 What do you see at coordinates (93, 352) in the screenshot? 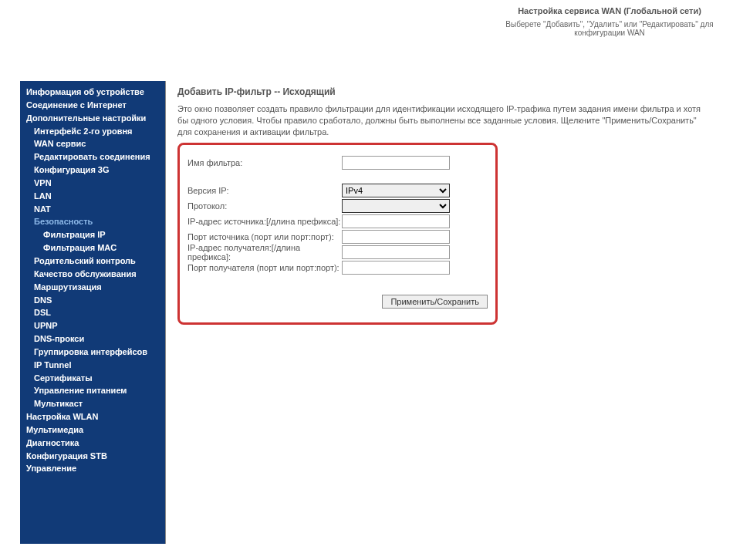
I see `sidebar-item: Группировка интерфейсов` at bounding box center [93, 352].